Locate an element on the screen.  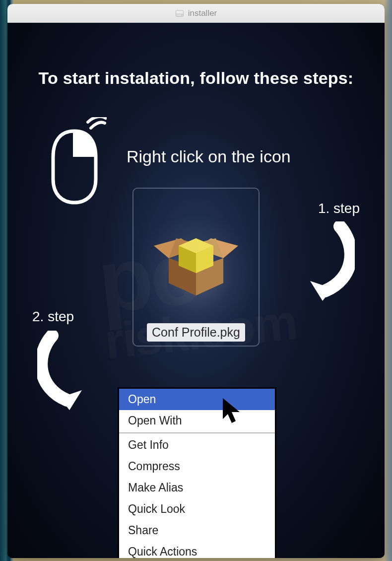
menu-item-quick-look: Quick Look is located at coordinates (197, 509).